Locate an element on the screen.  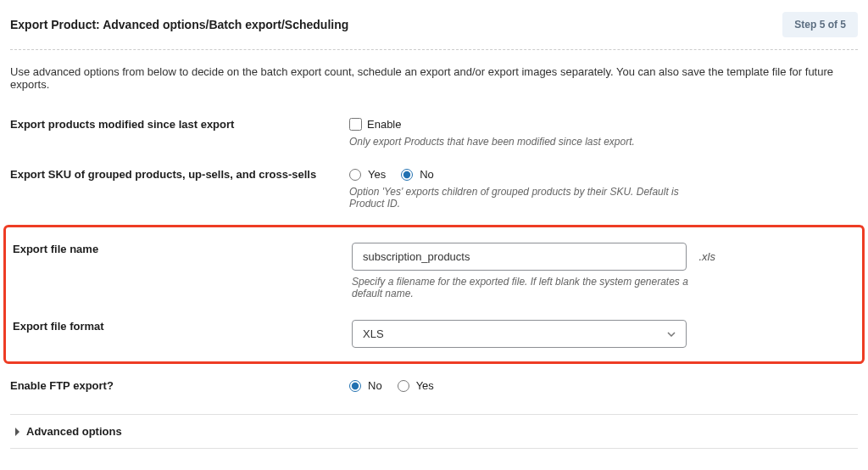
file-name-input is located at coordinates (519, 256).